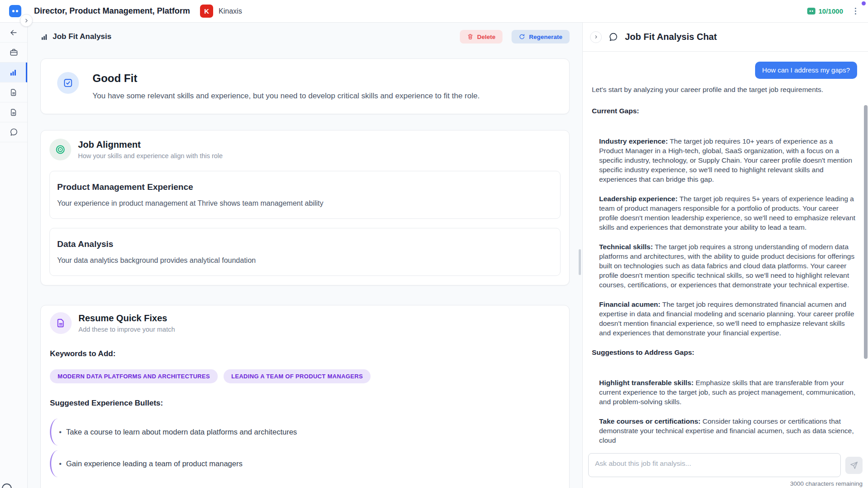 The image size is (868, 488). Describe the element at coordinates (14, 112) in the screenshot. I see `sidebar-item-cover-letter` at that location.